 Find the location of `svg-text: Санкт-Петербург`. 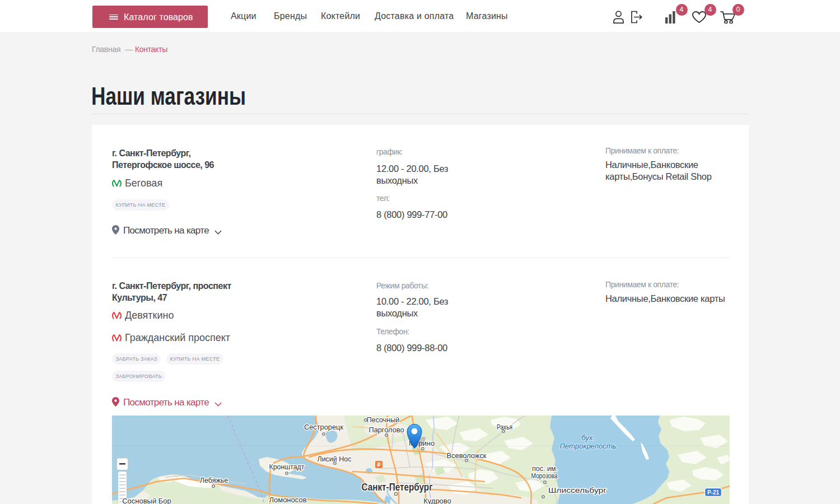

svg-text: Санкт-Петербург is located at coordinates (398, 487).